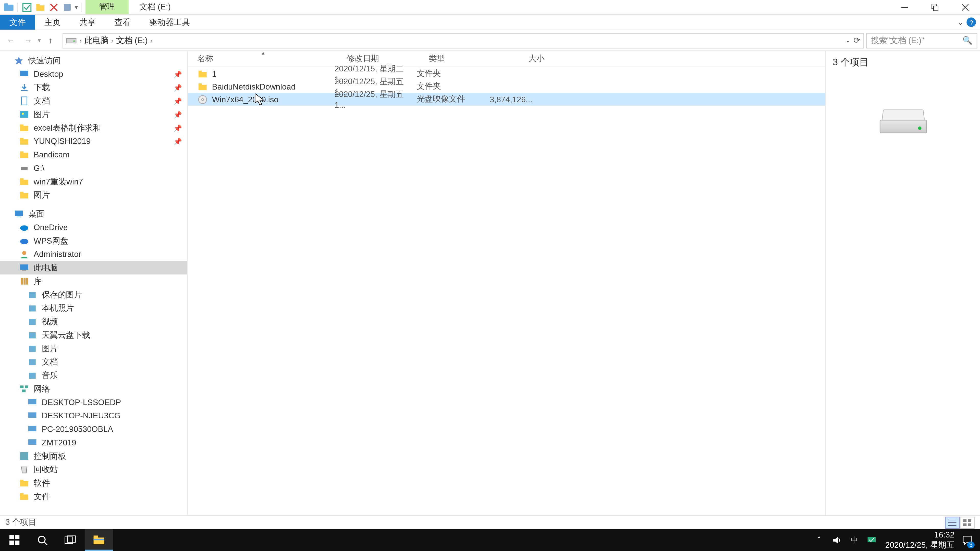  Describe the element at coordinates (94, 241) in the screenshot. I see `tree-desktop-item: WPS网盘` at that location.